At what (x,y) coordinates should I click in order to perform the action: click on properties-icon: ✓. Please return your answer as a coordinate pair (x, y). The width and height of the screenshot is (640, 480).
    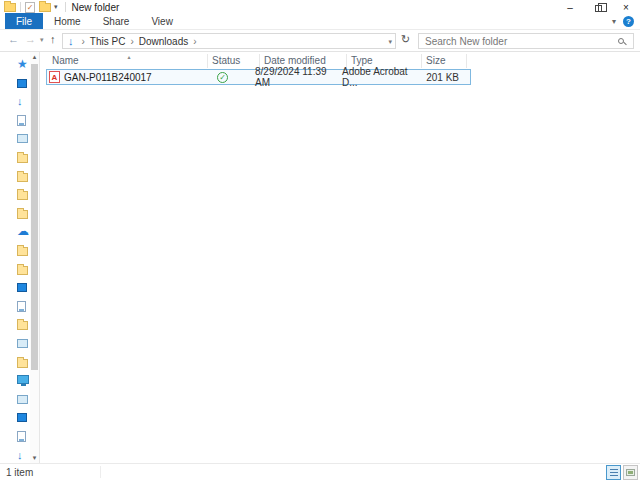
    Looking at the image, I should click on (30, 8).